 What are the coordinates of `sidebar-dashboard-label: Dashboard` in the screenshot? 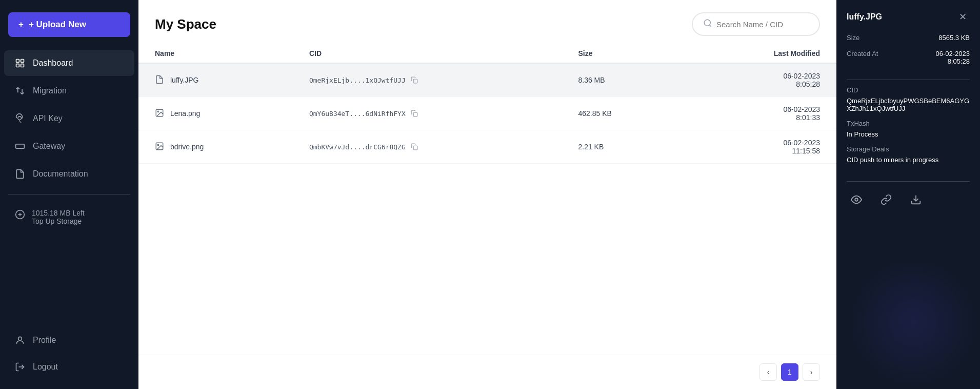 It's located at (53, 63).